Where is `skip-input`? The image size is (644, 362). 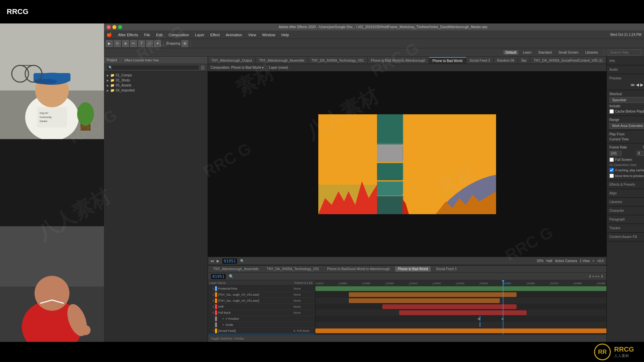
skip-input is located at coordinates (640, 154).